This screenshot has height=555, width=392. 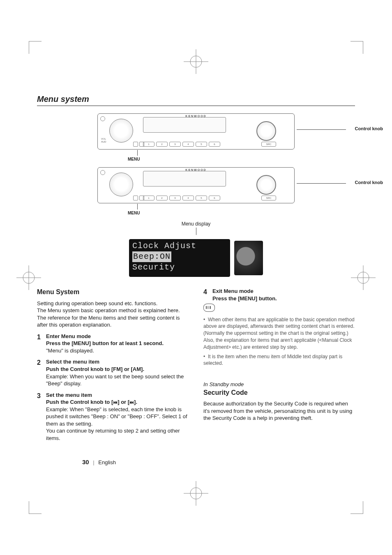 What do you see at coordinates (113, 417) in the screenshot?
I see `step-3: 3 Set the menu item Push the Control kno…` at bounding box center [113, 417].